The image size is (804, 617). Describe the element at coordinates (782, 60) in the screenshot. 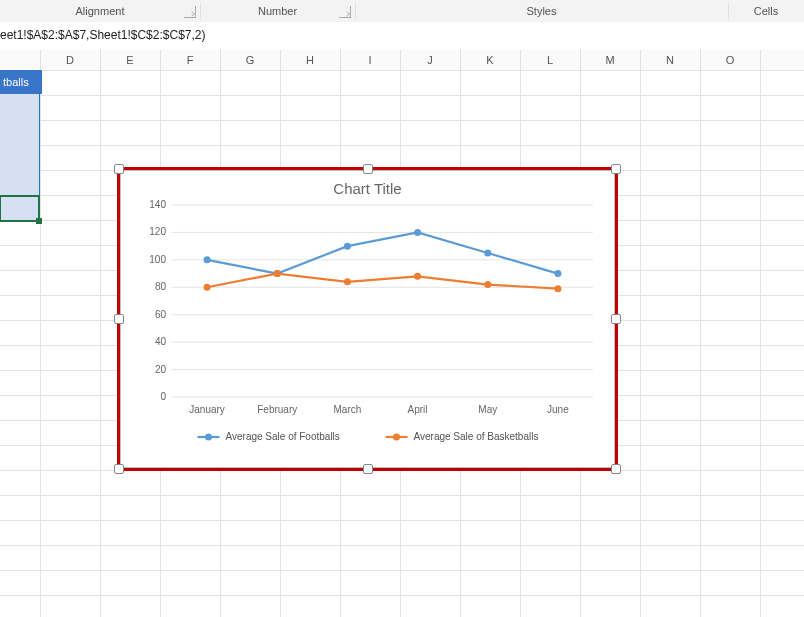

I see `column-header` at that location.